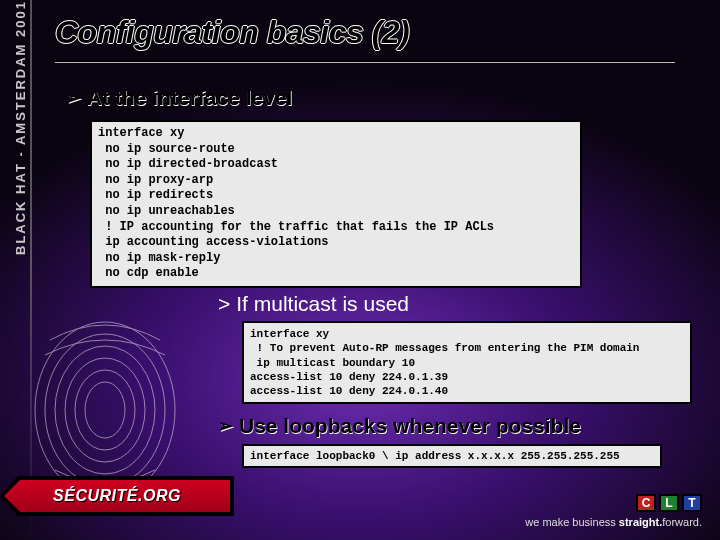 The image size is (720, 540). What do you see at coordinates (224, 304) in the screenshot?
I see `chevron-icon: >` at bounding box center [224, 304].